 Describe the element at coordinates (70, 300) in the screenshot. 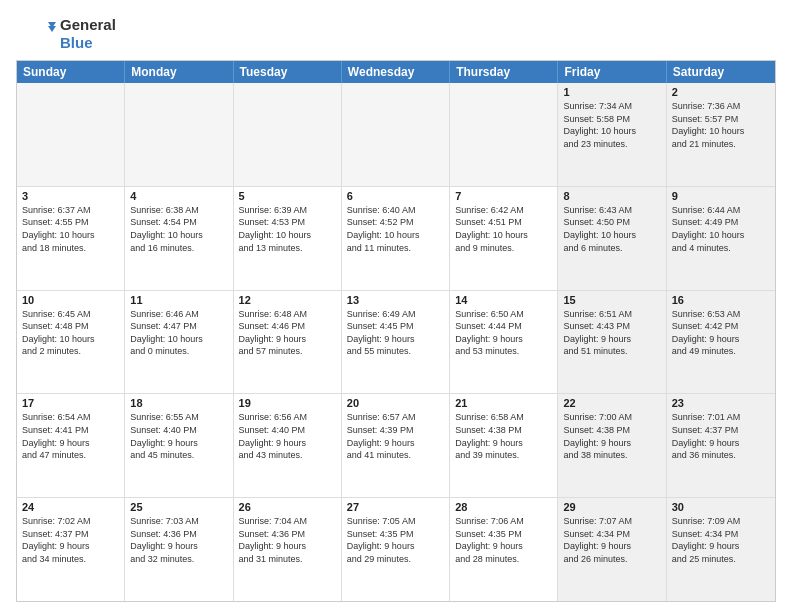

I see `day-number: 10` at that location.